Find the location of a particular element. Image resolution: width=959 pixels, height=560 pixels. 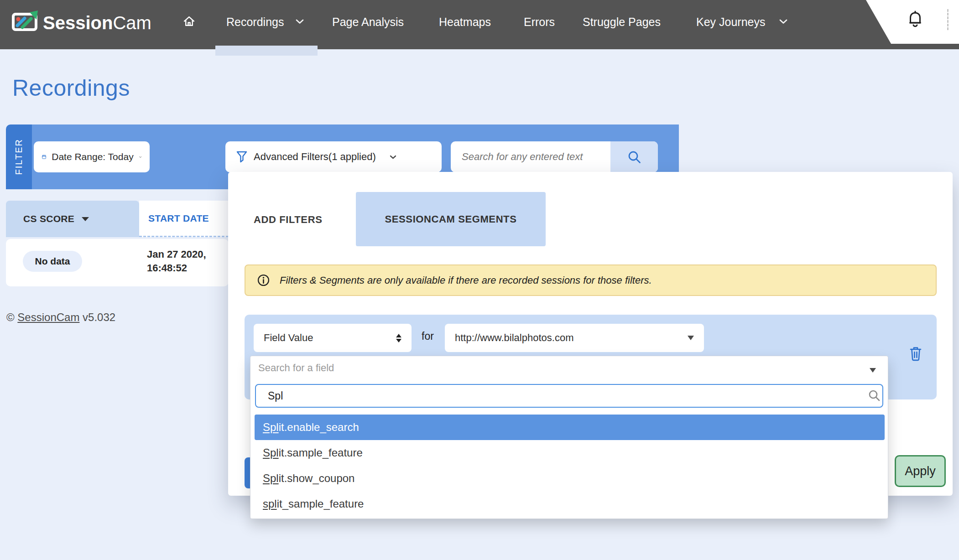

notice-text: Filters & Segments are only available if… is located at coordinates (466, 280).